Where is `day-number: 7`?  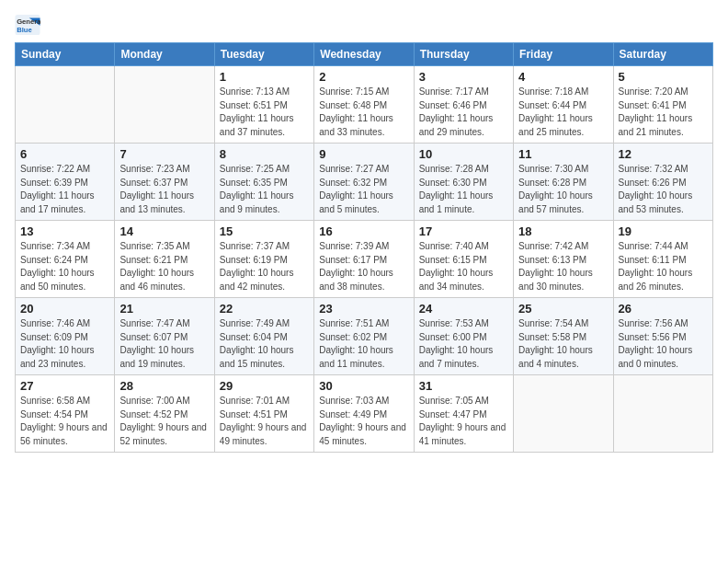
day-number: 7 is located at coordinates (164, 155).